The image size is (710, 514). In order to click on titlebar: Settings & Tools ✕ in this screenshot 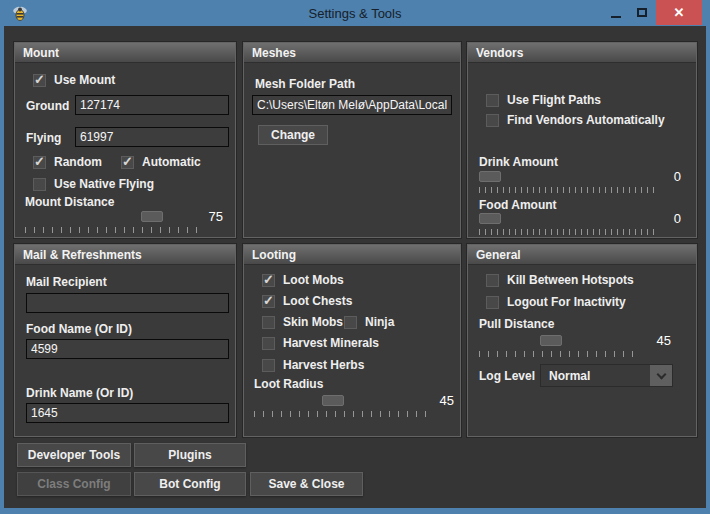, I will do `click(355, 13)`.